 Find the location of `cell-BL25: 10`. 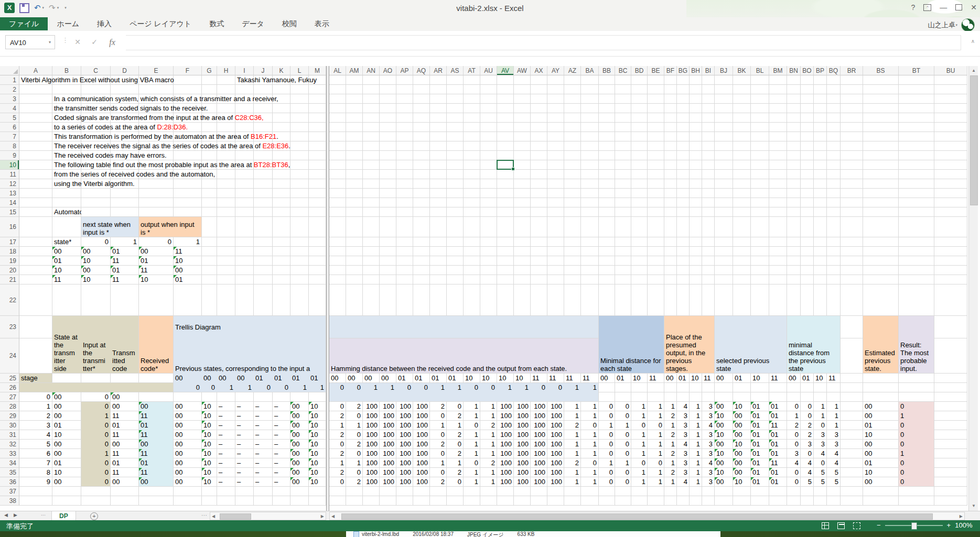

cell-BL25: 10 is located at coordinates (760, 378).